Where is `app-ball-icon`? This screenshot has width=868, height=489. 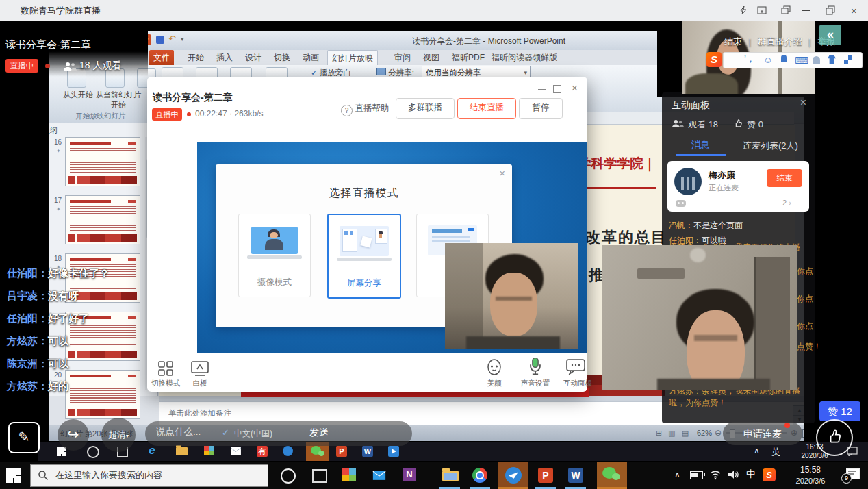 app-ball-icon is located at coordinates (288, 451).